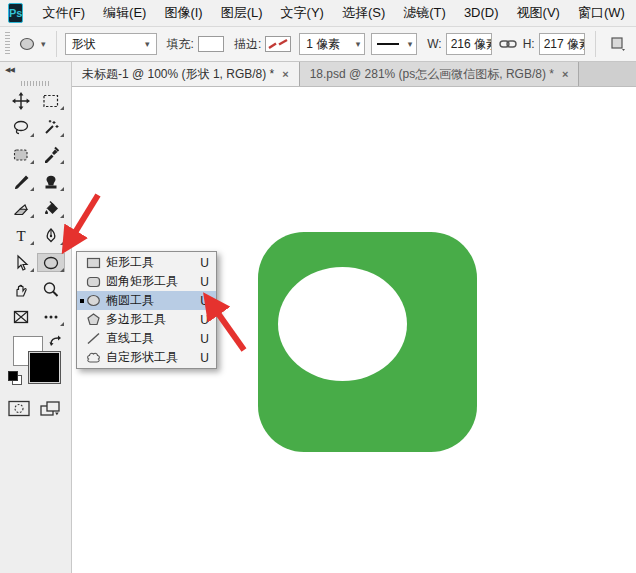 The width and height of the screenshot is (636, 573). I want to click on screen-mode-icon, so click(51, 409).